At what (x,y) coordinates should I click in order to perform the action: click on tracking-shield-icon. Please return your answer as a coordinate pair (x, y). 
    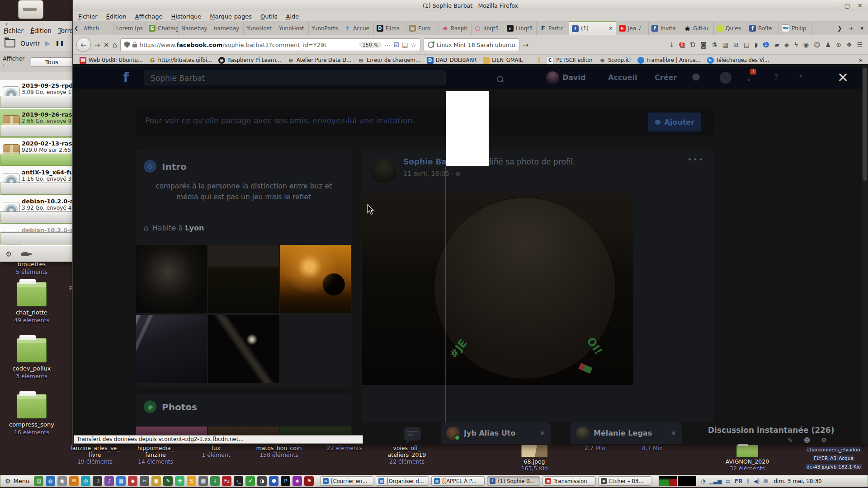
    Looking at the image, I should click on (127, 45).